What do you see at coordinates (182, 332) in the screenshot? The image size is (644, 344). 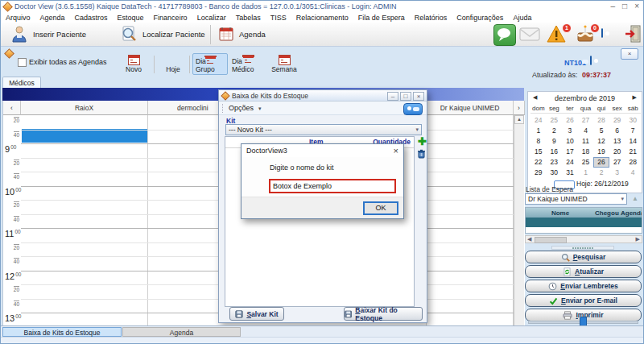 I see `tab-agenda: Agenda` at bounding box center [182, 332].